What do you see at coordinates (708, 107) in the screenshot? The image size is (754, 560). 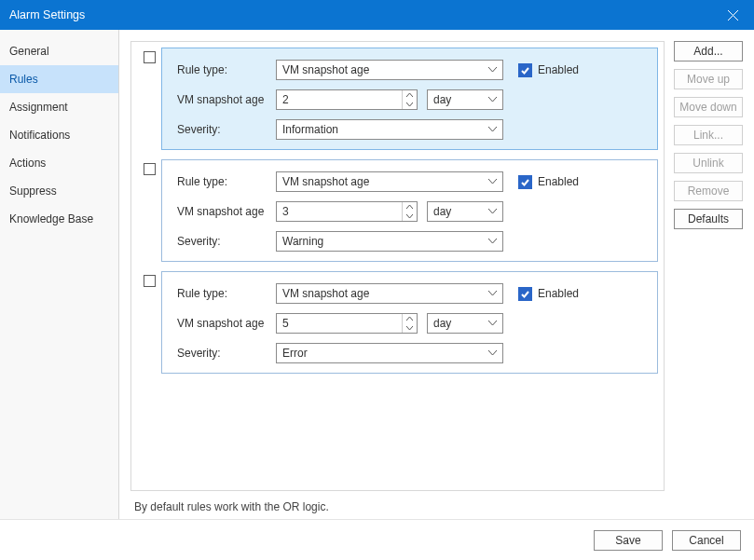 I see `move-down-button: Move down` at bounding box center [708, 107].